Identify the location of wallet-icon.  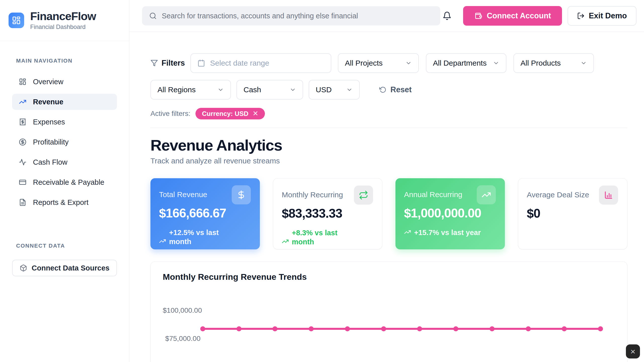
(478, 16).